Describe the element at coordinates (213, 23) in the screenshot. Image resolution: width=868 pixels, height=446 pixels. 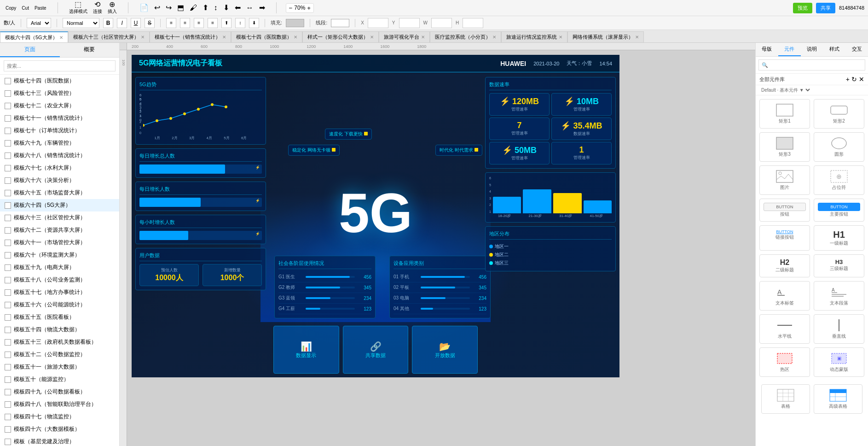
I see `text-align-justify-button: ≡` at that location.